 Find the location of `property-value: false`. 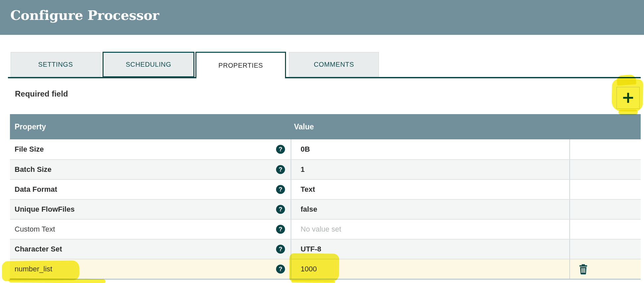

property-value: false is located at coordinates (309, 209).